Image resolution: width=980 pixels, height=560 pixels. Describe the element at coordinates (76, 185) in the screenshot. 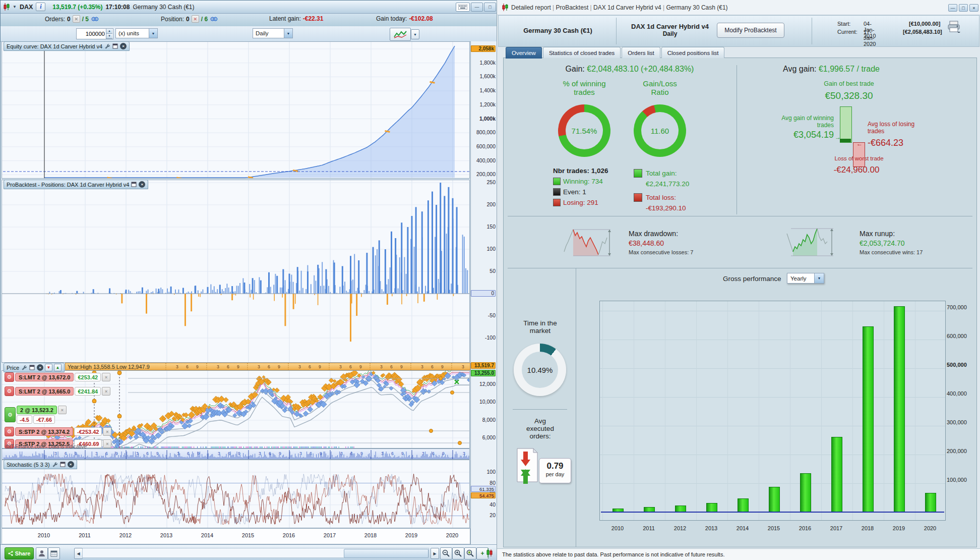

I see `positions-panel-tab: ProBacktest - Positions: DAX 1d Carver H…` at that location.